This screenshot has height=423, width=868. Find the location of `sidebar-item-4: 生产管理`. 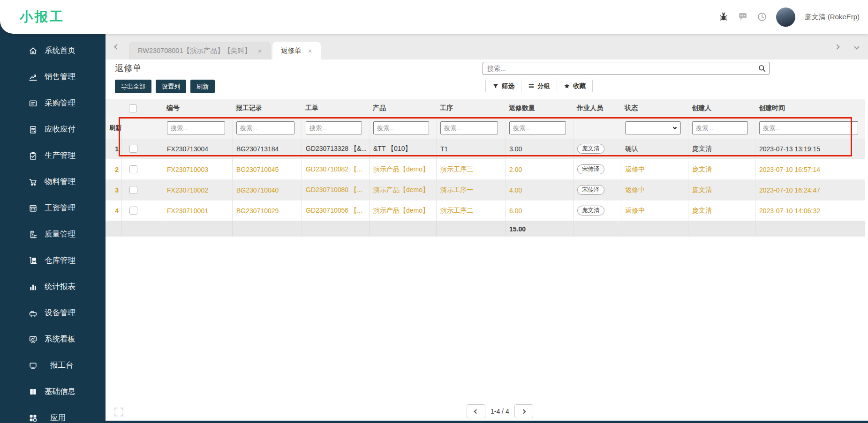

sidebar-item-4: 生产管理 is located at coordinates (53, 156).